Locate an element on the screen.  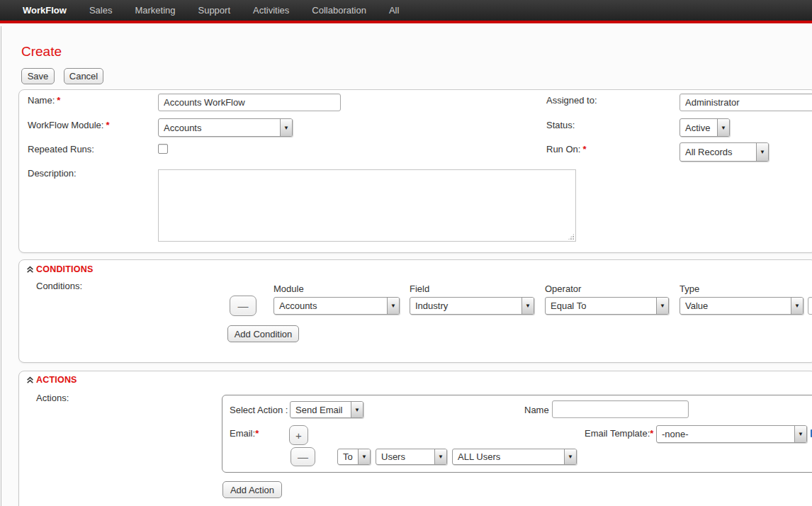
conditions-group-label: Conditions: is located at coordinates (60, 286).